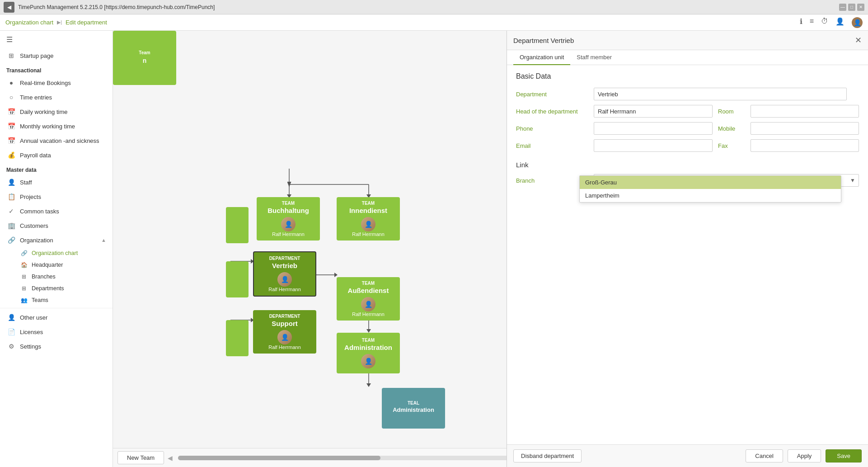 The width and height of the screenshot is (868, 467). I want to click on node-support: Department Support 👤 Ralf Herrmann, so click(285, 332).